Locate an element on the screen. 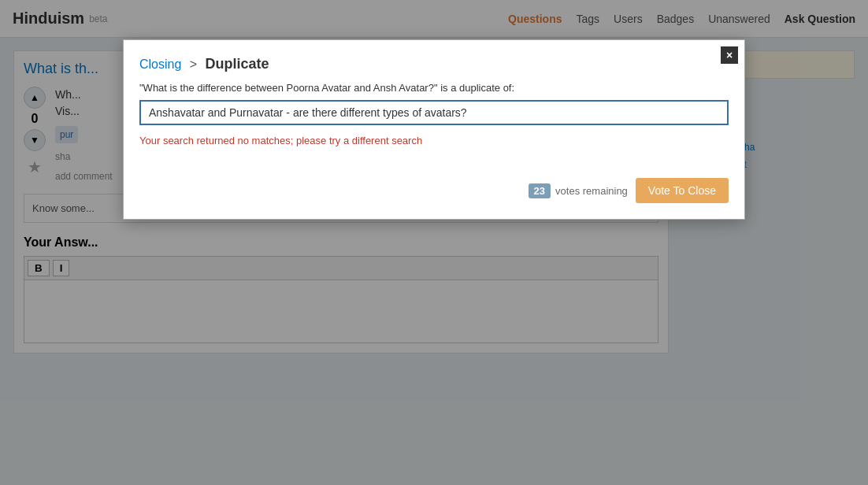 The height and width of the screenshot is (485, 868). no-results-message: Your search returned no matches; please … is located at coordinates (434, 140).